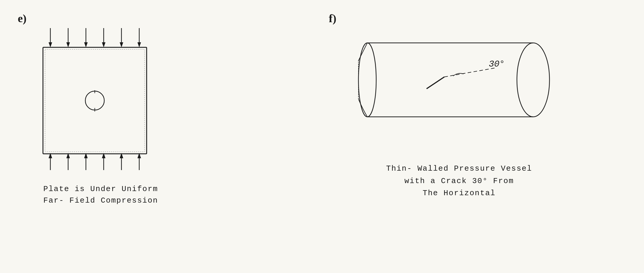  Describe the element at coordinates (95, 99) in the screenshot. I see `plate-diagram` at that location.